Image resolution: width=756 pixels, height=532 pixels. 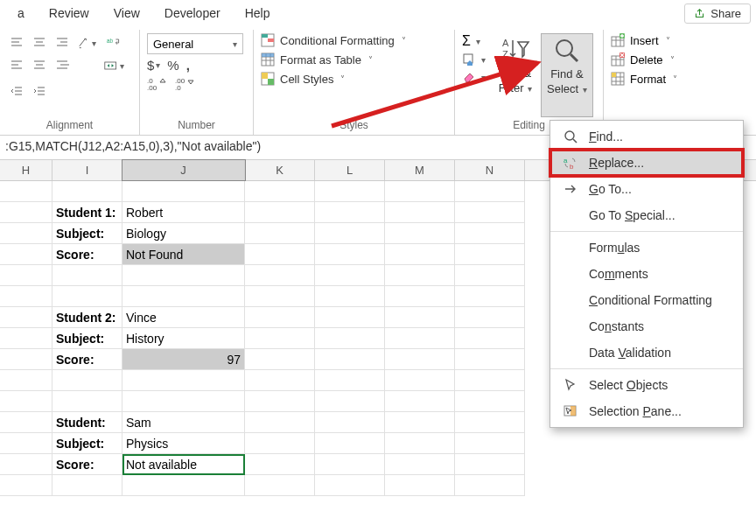 What do you see at coordinates (88, 465) in the screenshot?
I see `label-score3: Score:` at bounding box center [88, 465].